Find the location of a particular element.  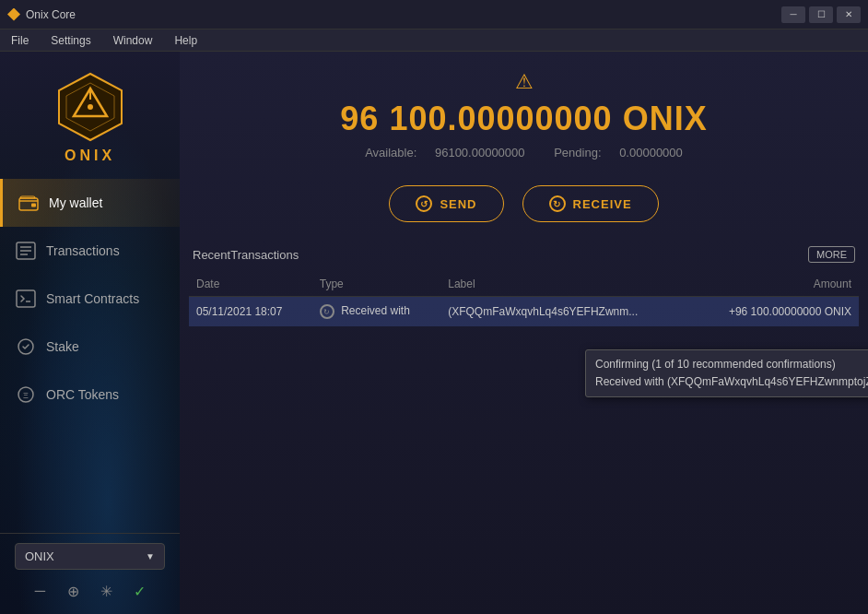

balance-subtitle: Available: 96100.00000000 Pending: 0.000… is located at coordinates (523, 153).